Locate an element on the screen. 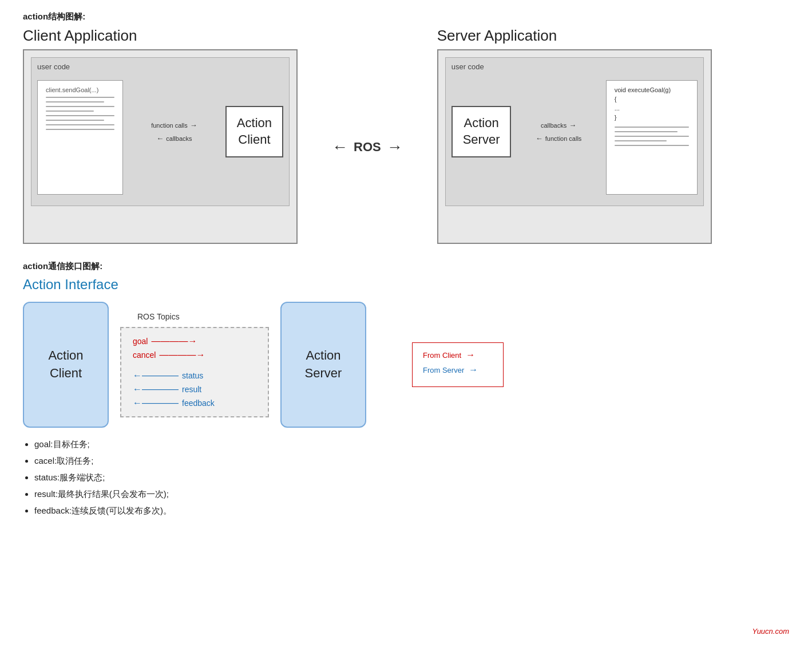  action-server-box: ActionServer is located at coordinates (482, 132).